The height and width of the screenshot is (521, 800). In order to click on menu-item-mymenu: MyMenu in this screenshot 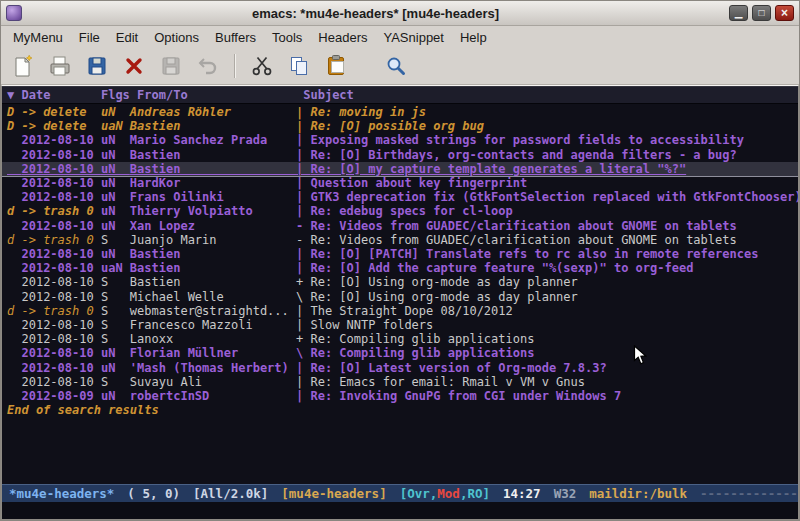, I will do `click(38, 38)`.